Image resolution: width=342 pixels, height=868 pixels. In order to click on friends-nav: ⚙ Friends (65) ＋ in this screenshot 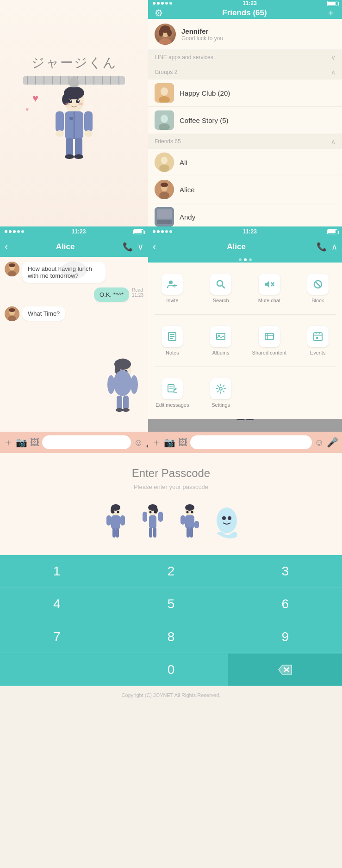, I will do `click(245, 13)`.